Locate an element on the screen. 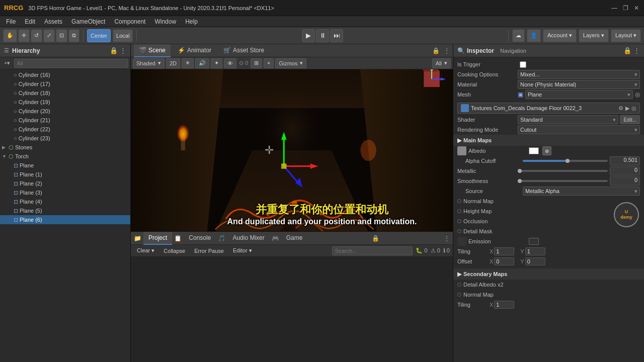 Image resolution: width=644 pixels, height=362 pixels. maximize-button: ❐ is located at coordinates (625, 8).